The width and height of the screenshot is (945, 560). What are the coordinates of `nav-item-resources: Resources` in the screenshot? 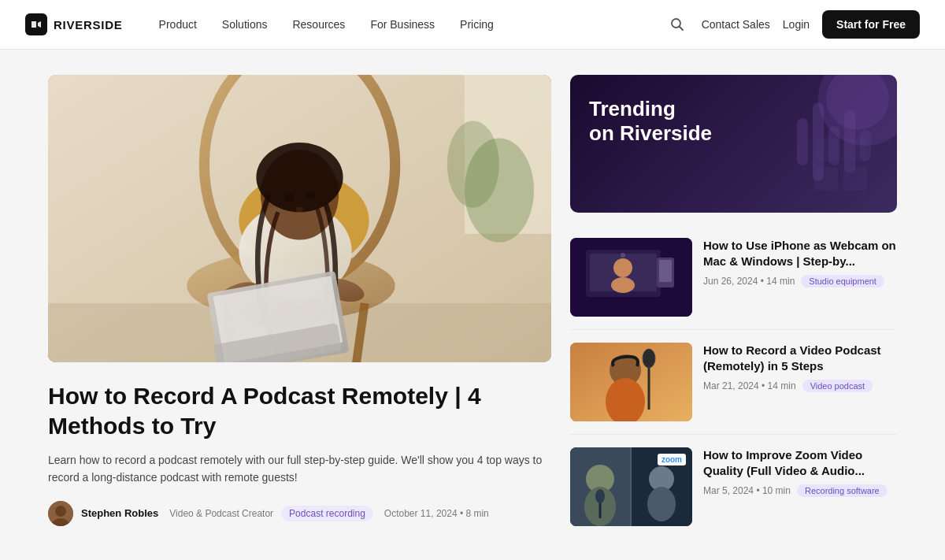 It's located at (318, 24).